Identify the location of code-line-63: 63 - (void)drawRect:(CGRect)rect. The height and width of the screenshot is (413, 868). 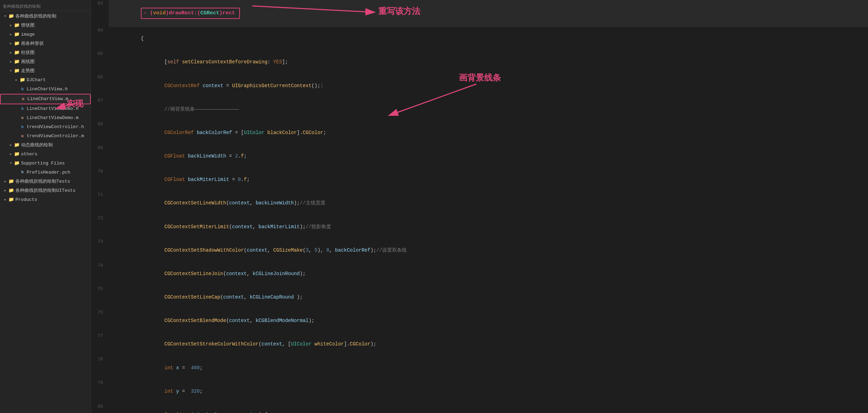
(480, 13).